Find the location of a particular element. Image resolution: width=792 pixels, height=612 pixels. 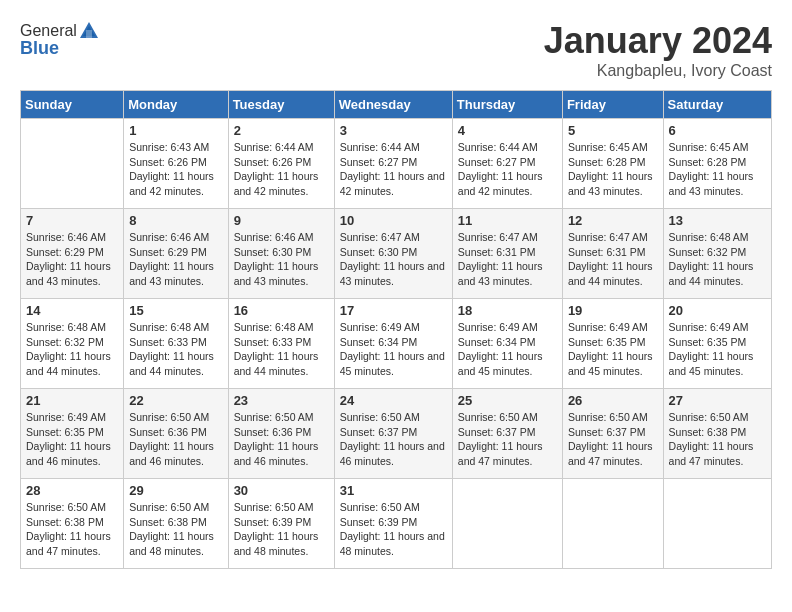

day-info: Sunrise: 6:48 AMSunset: 6:33 PMDaylight:… is located at coordinates (176, 350).